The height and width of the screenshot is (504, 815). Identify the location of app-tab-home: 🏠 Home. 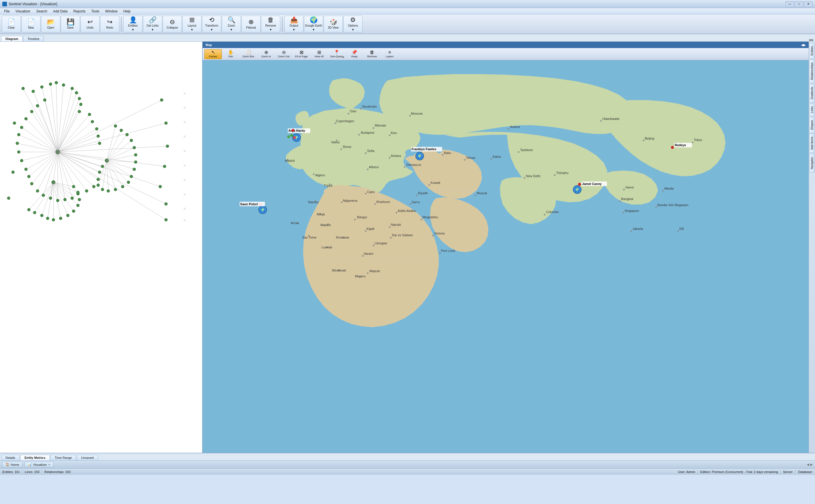
(12, 465).